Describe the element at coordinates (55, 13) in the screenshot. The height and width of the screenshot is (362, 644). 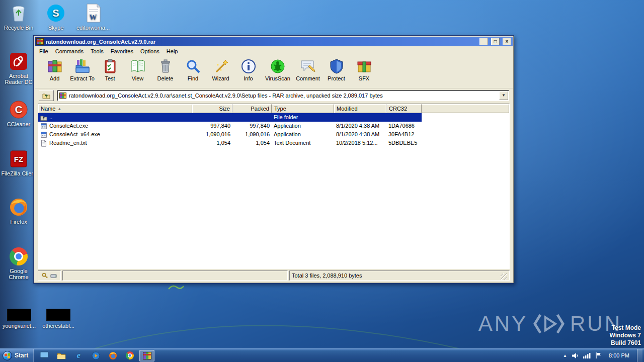
I see `svg-text: S` at that location.